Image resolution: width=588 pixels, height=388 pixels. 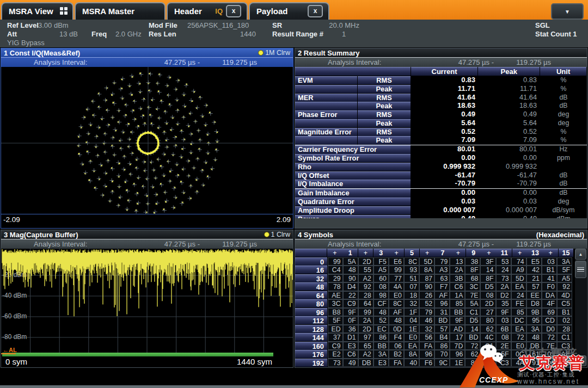 I want to click on symbol-hex-cell: E3, so click(x=381, y=363).